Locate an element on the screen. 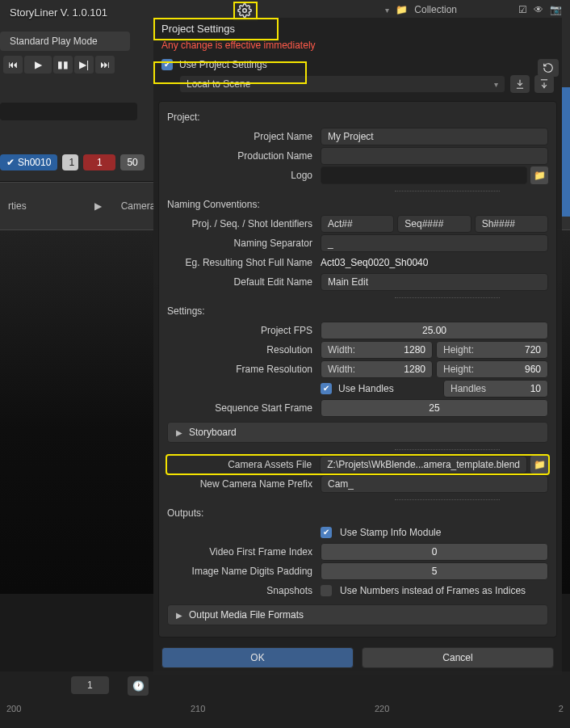 The height and width of the screenshot is (728, 570). folder-icon: 📁 is located at coordinates (402, 10).